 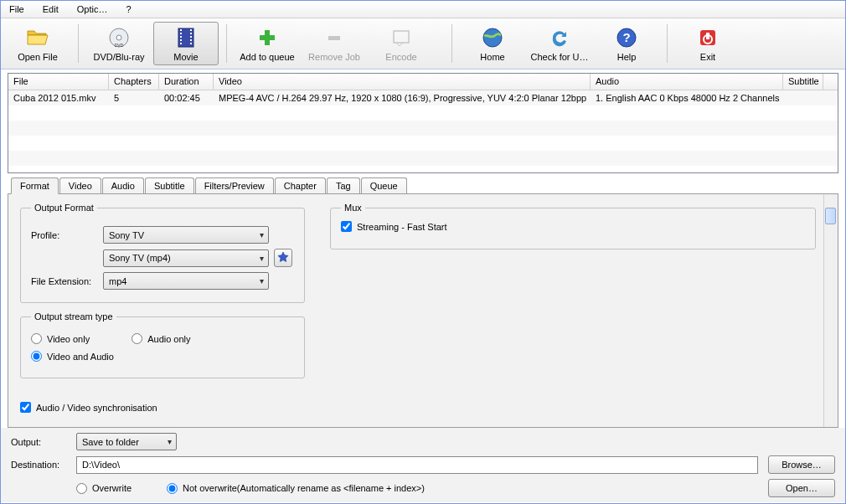 What do you see at coordinates (17, 9) in the screenshot?
I see `menu-file: File` at bounding box center [17, 9].